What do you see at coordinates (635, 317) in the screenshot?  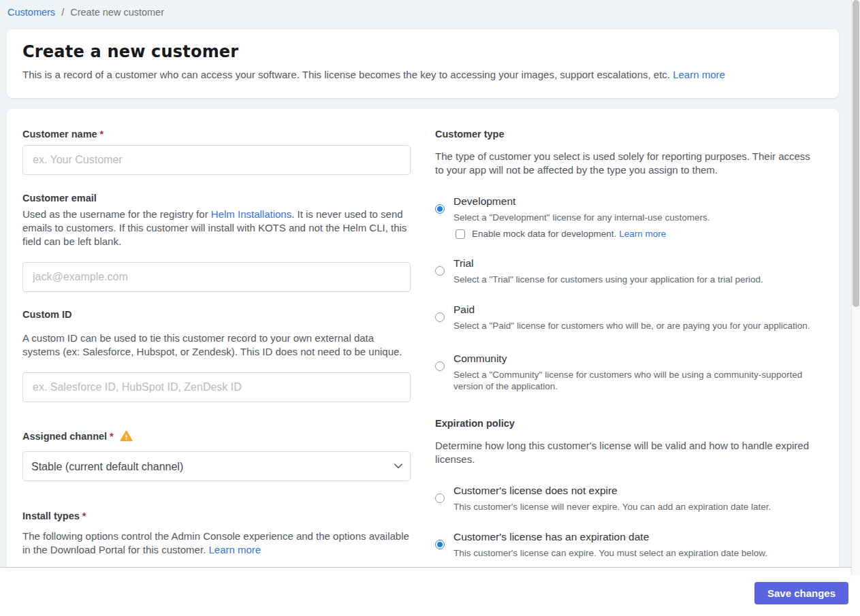 I see `option-content: Paid Select a "Paid" license for custome…` at bounding box center [635, 317].